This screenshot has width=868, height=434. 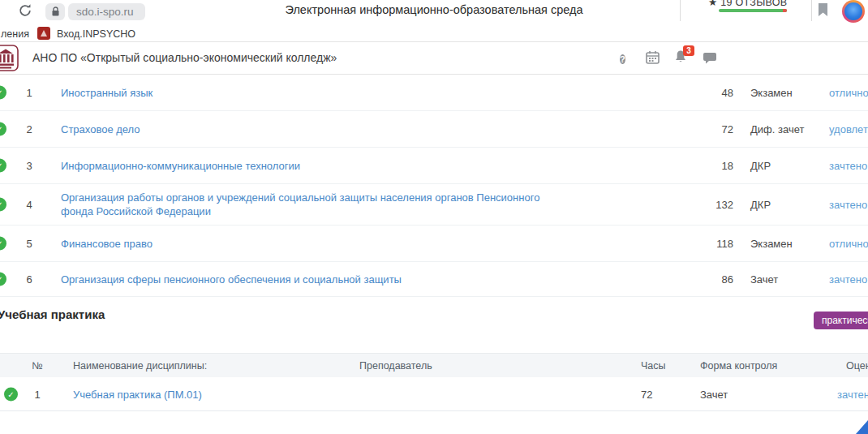 What do you see at coordinates (849, 130) in the screenshot?
I see `grade-link: удовлетворительно` at bounding box center [849, 130].